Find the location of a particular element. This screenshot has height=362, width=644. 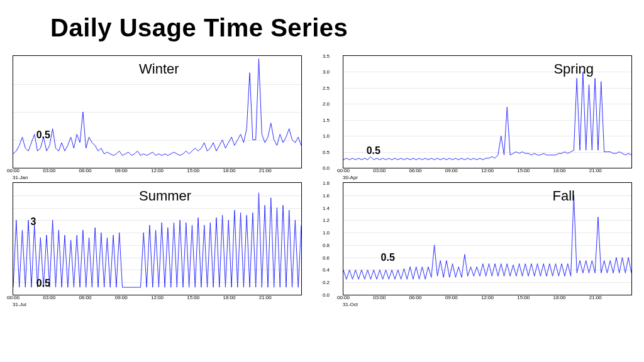

y-tick: 0.2 is located at coordinates (326, 283).